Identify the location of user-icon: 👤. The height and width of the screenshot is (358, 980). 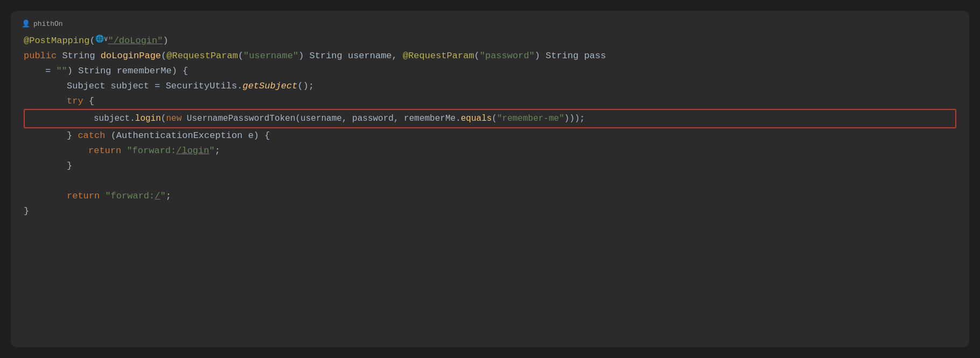
(26, 24).